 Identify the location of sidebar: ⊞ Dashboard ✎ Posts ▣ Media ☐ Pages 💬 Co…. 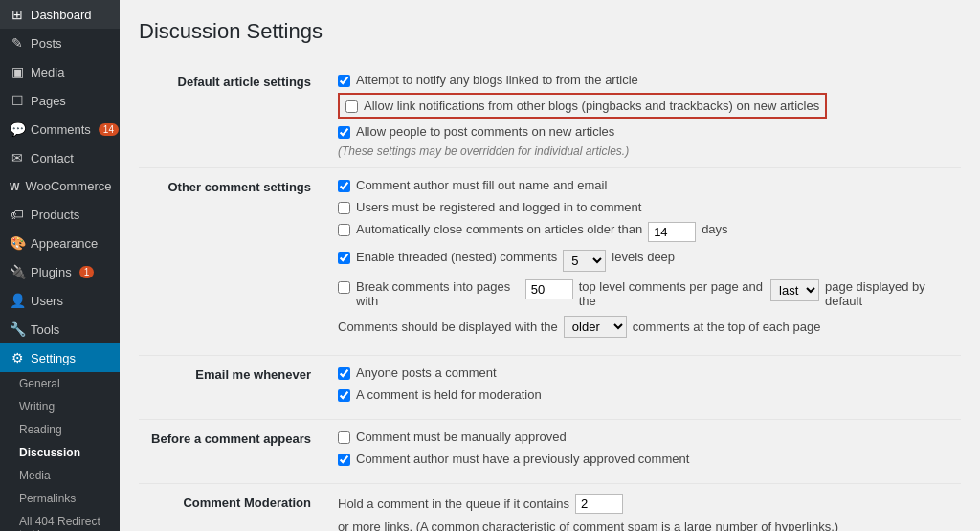
(59, 266).